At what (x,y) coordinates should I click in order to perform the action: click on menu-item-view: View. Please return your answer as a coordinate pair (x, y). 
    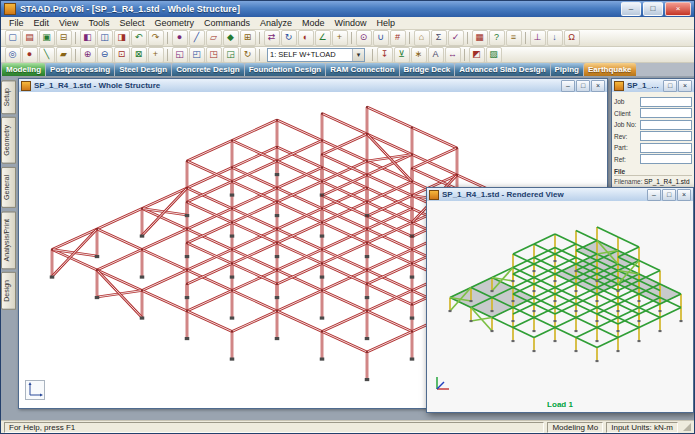
    Looking at the image, I should click on (68, 24).